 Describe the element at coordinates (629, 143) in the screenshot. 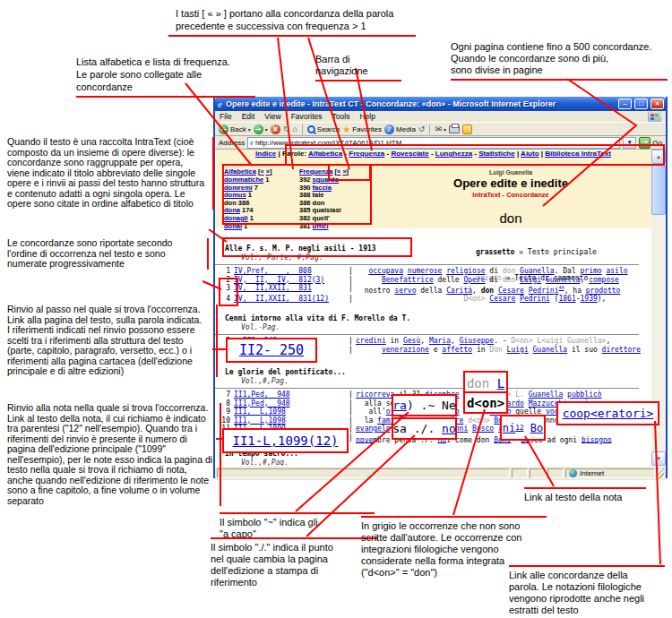

I see `address-dropdown-button: ▼` at that location.